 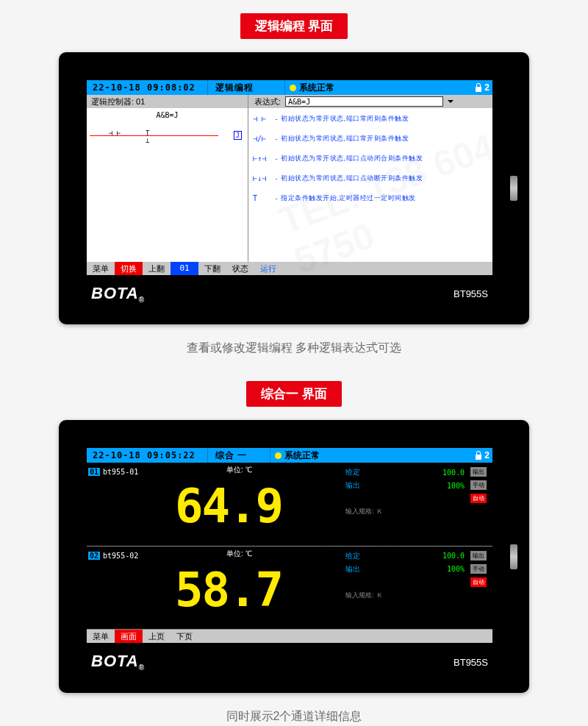 I want to click on header-bar-1: 22-10-18 09:08:02 逻辑编程 系统正常 2, so click(x=290, y=88).